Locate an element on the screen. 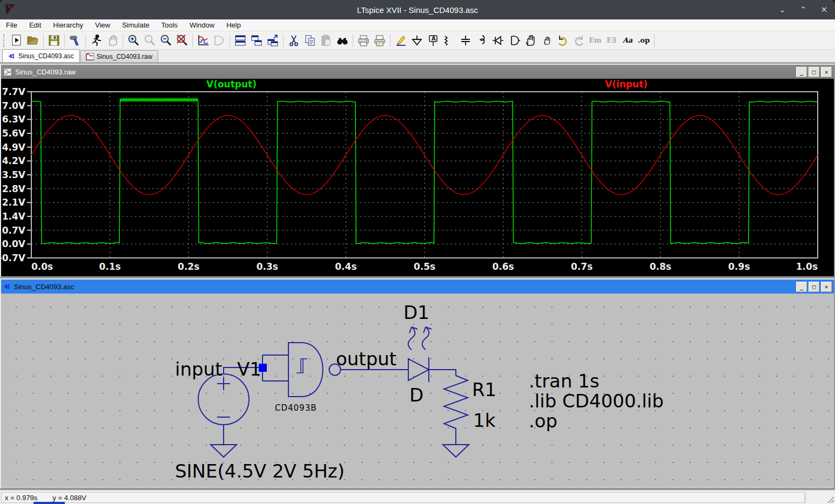  plot-settings-icon is located at coordinates (219, 40).